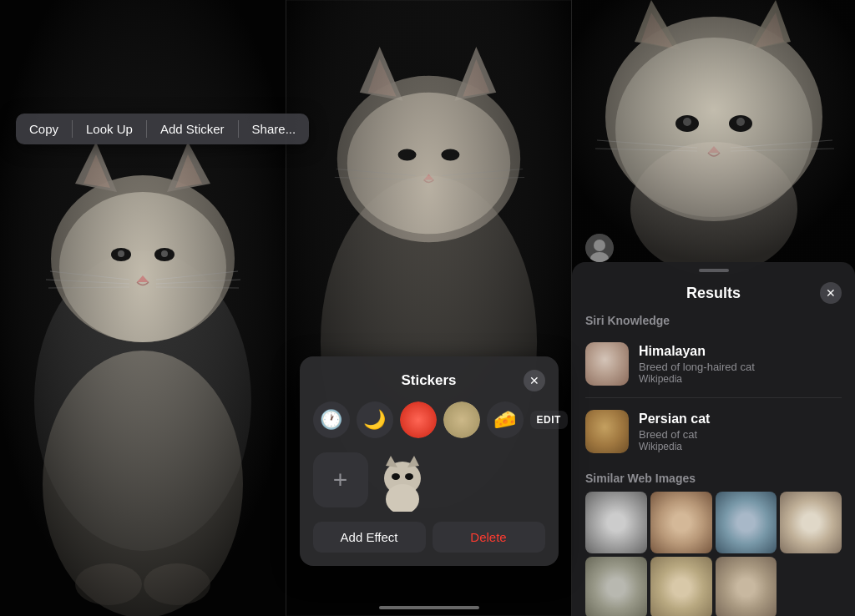 Image resolution: width=855 pixels, height=616 pixels. What do you see at coordinates (43, 129) in the screenshot?
I see `copy-menu-item: Copy` at bounding box center [43, 129].